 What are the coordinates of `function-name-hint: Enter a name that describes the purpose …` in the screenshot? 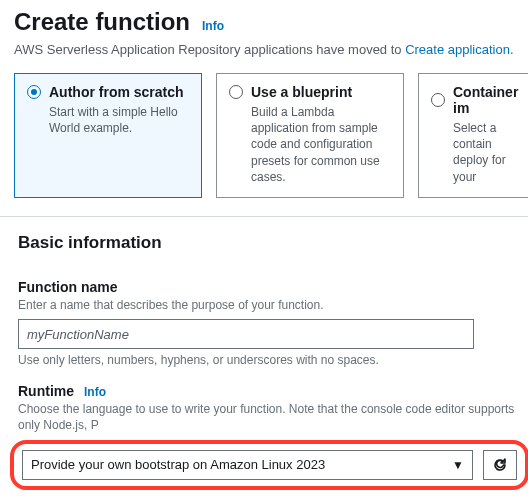 It's located at (270, 305).